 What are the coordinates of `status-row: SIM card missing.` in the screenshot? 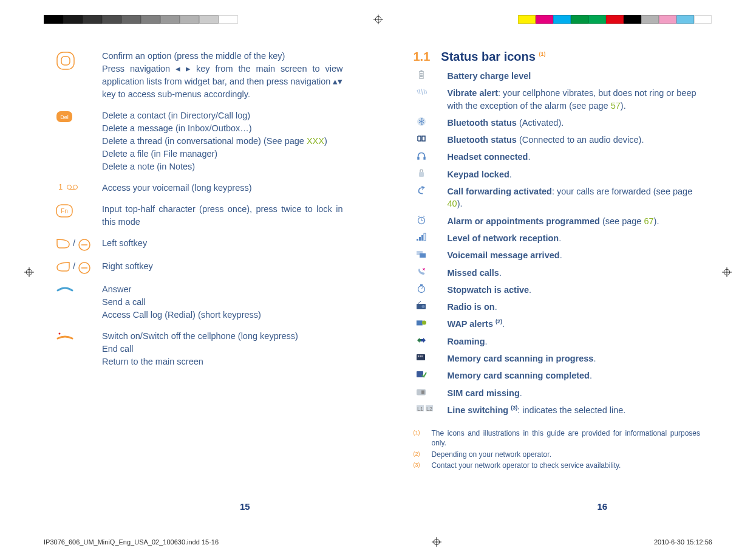 It's located at (557, 393).